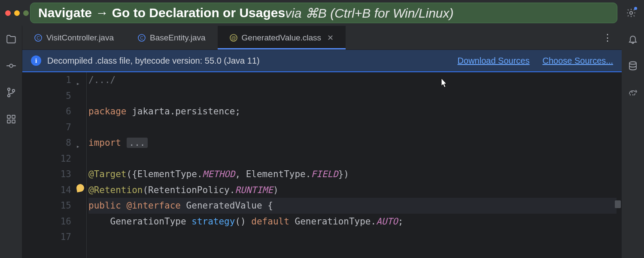 Image resolution: width=644 pixels, height=258 pixels. I want to click on settings-button, so click(631, 13).